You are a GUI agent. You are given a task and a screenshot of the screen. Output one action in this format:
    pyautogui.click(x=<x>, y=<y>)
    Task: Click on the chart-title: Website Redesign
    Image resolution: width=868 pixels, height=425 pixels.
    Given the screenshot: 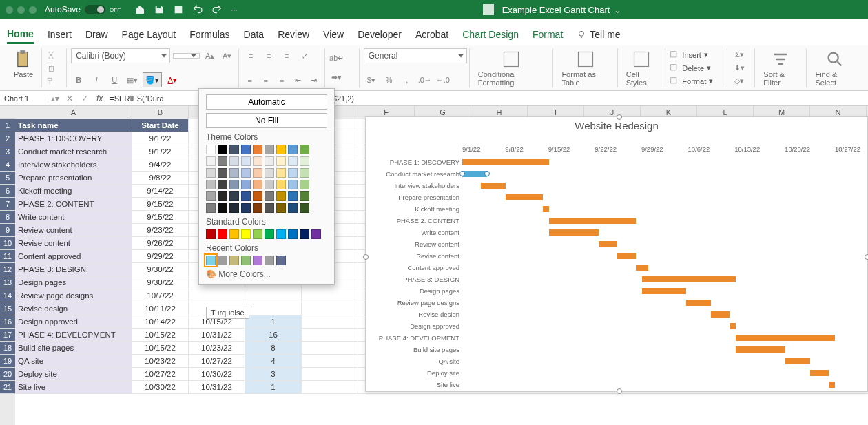 What is the action you would take?
    pyautogui.click(x=617, y=125)
    